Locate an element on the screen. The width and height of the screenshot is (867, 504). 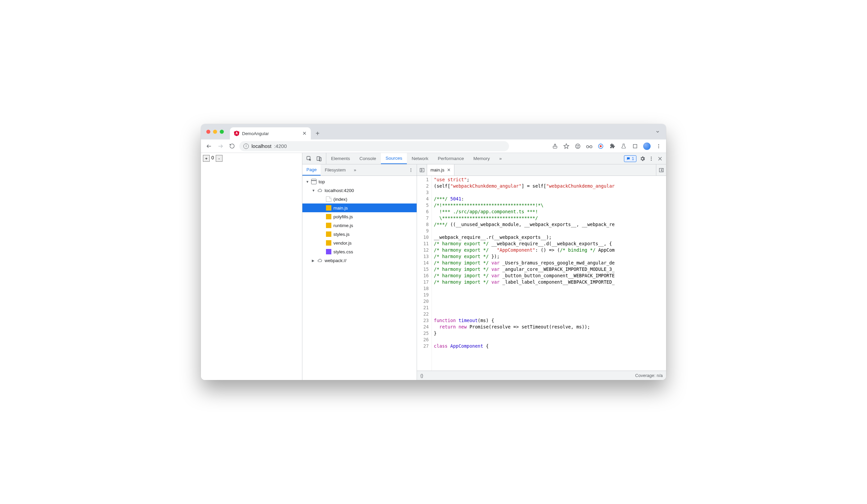
reload-button is located at coordinates (232, 146).